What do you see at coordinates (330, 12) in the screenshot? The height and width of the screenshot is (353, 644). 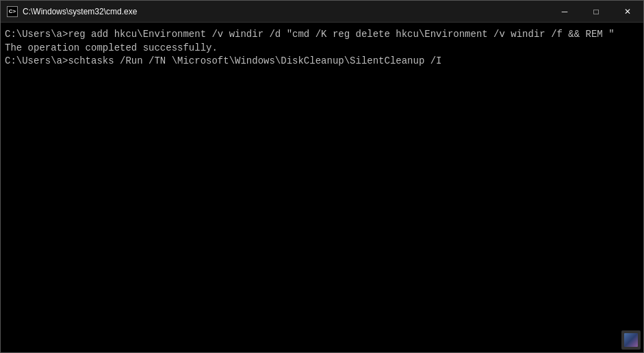 I see `window-title: C:\Windows\system32\cmd.exe` at bounding box center [330, 12].